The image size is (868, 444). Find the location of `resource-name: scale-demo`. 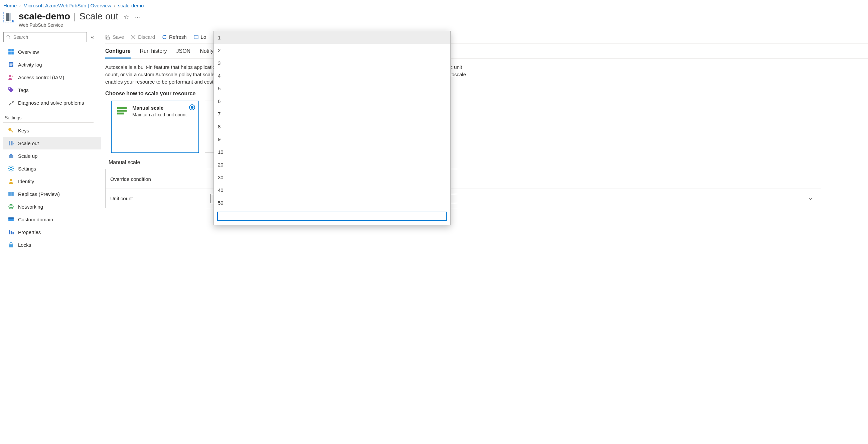

resource-name: scale-demo is located at coordinates (44, 16).